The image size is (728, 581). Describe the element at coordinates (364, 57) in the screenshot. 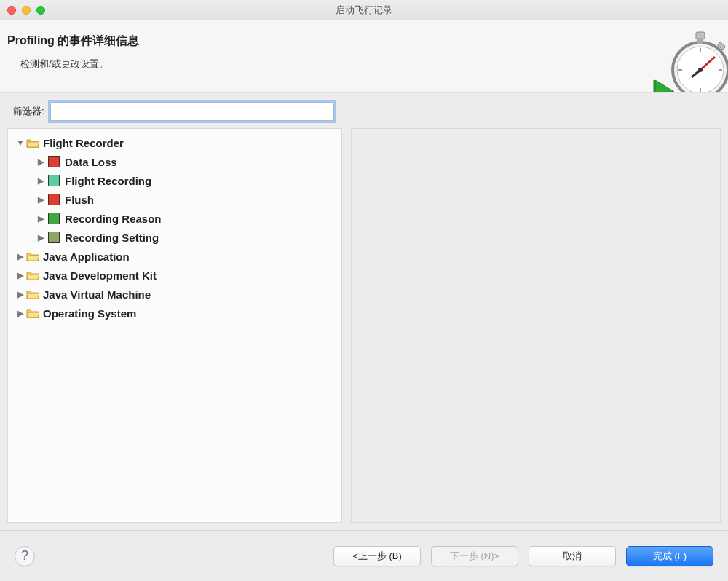

I see `wizard-header: Profiling 的事件详细信息 检测和/或更改设置。` at that location.